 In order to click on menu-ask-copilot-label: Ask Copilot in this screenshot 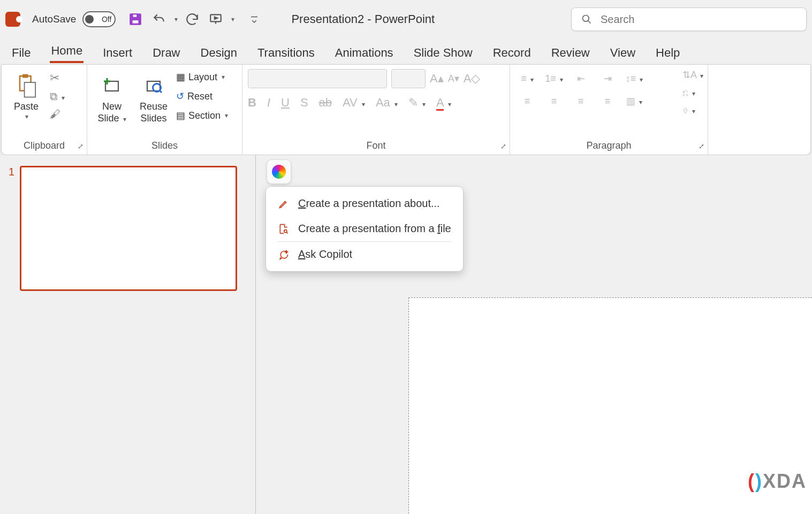, I will do `click(325, 255)`.